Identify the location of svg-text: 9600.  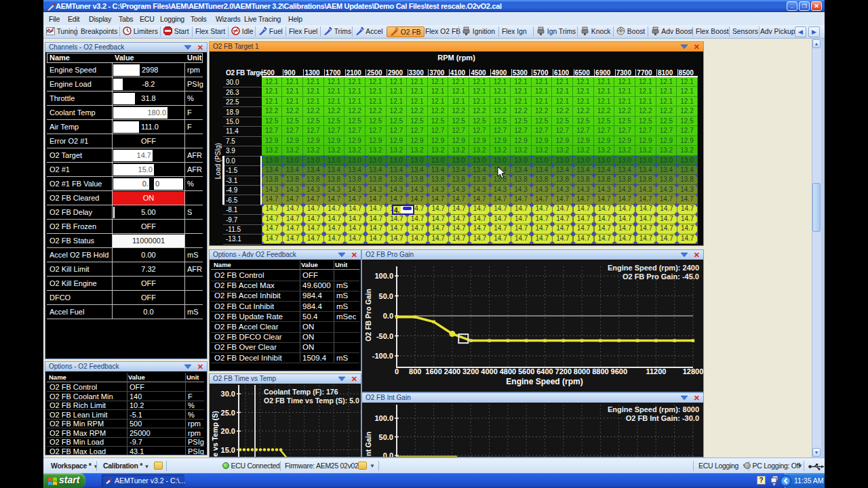
(619, 371).